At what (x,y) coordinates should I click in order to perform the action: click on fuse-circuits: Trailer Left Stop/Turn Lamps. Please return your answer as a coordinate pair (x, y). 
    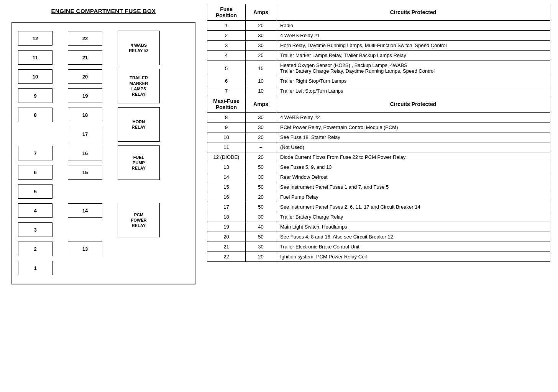
    Looking at the image, I should click on (413, 91).